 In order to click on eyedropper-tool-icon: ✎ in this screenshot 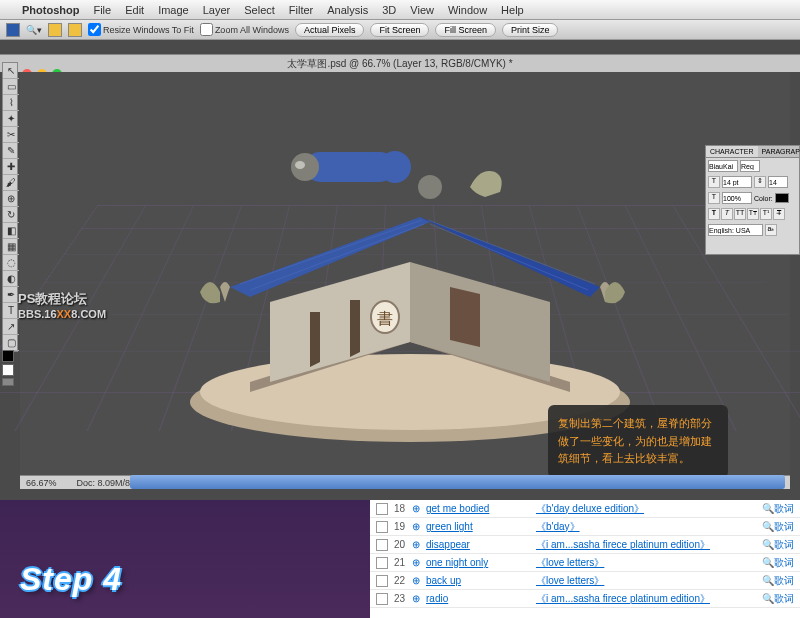, I will do `click(11, 151)`.